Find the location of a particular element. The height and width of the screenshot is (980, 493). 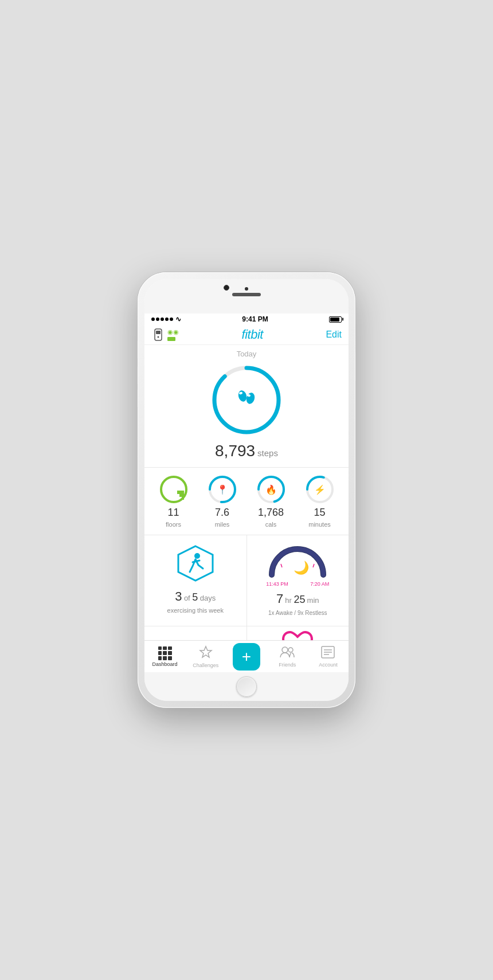

friends-icon is located at coordinates (287, 653).